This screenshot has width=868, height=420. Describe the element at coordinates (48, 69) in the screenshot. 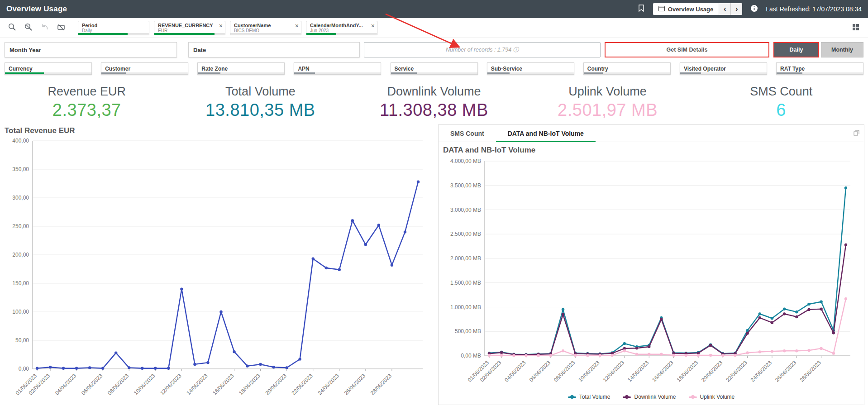

I see `currency-filter: Currency` at that location.